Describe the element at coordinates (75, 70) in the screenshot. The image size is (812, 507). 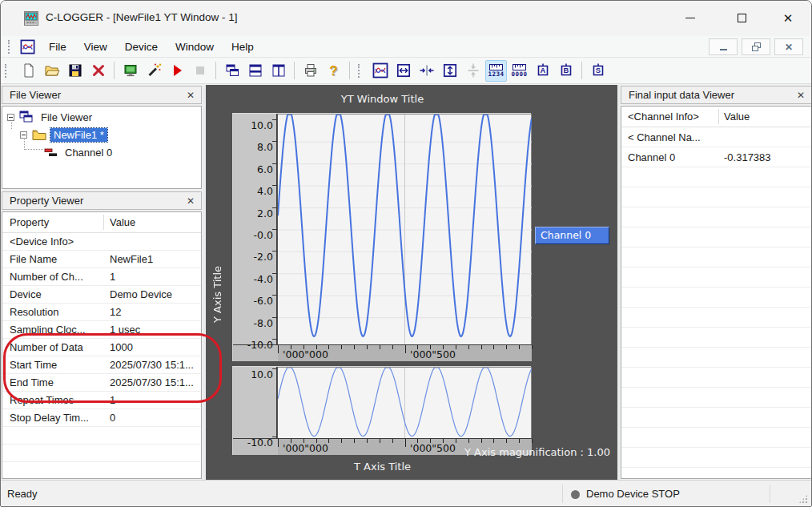
I see `save-file-button` at that location.